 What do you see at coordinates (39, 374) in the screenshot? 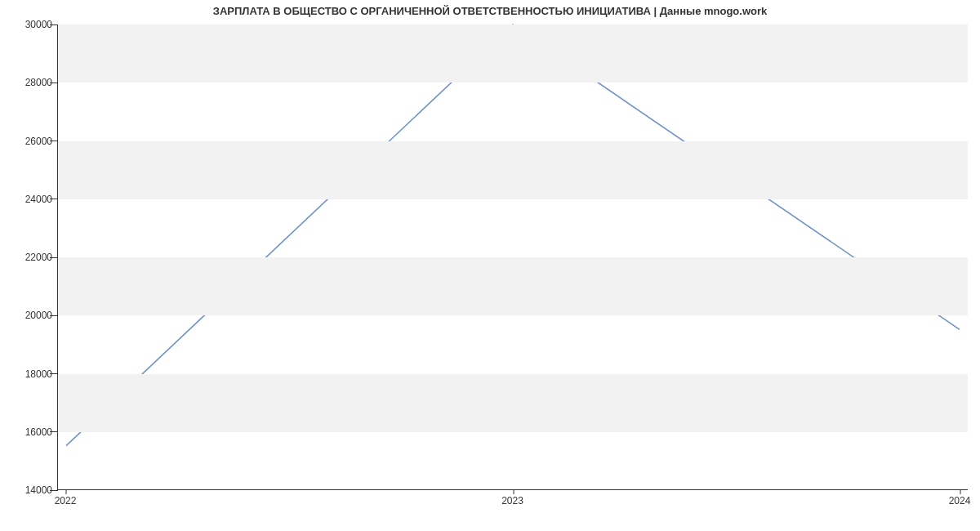
I see `y-tick-label: 18000` at bounding box center [39, 374].